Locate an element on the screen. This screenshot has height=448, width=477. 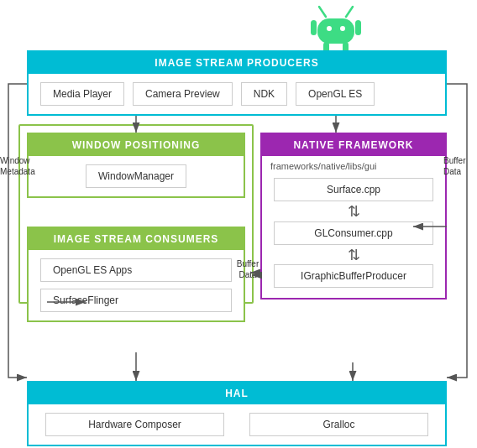
producer-opengl-es: OpenGL ES is located at coordinates (335, 94).